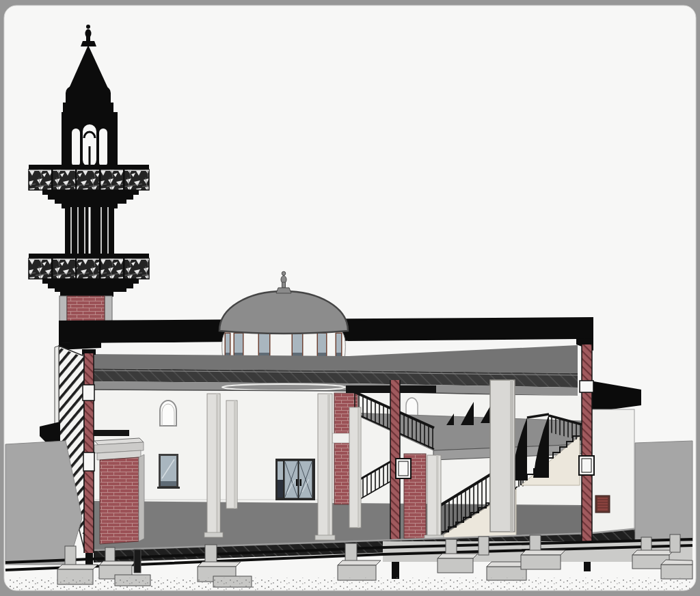 The height and width of the screenshot is (596, 700). I want to click on lower-balcony-rim, so click(89, 256).